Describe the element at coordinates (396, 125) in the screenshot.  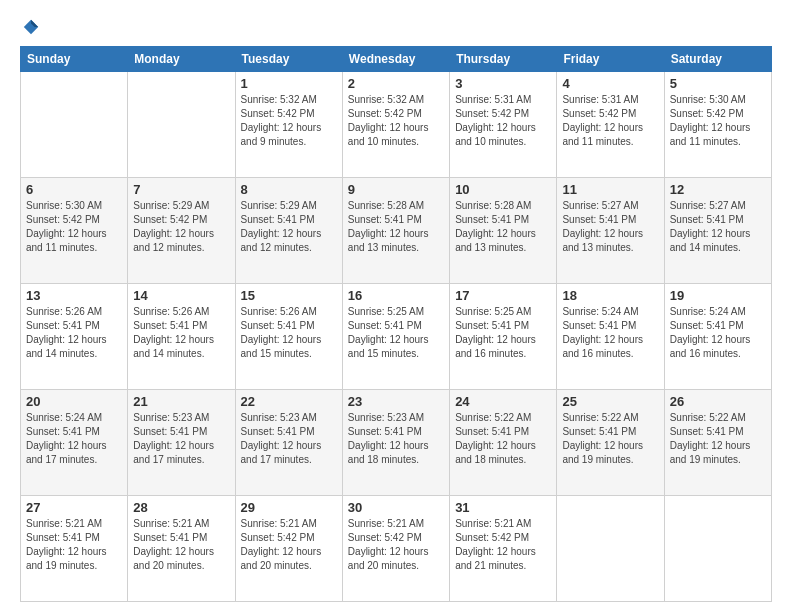
I see `calendar-cell: 2Sunrise: 5:32 AM Sunset: 5:42 PM Daylig…` at that location.